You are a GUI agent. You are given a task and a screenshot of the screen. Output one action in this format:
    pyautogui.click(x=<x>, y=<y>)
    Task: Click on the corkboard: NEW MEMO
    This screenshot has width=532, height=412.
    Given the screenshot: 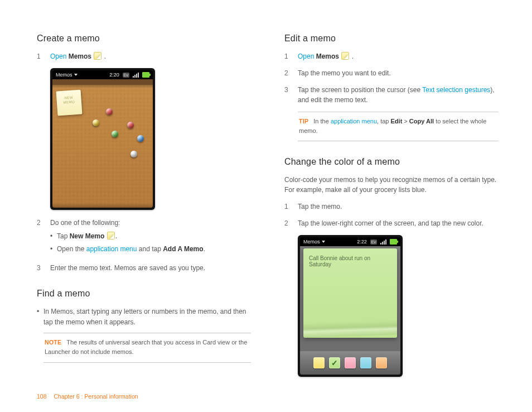 What is the action you would take?
    pyautogui.click(x=103, y=143)
    